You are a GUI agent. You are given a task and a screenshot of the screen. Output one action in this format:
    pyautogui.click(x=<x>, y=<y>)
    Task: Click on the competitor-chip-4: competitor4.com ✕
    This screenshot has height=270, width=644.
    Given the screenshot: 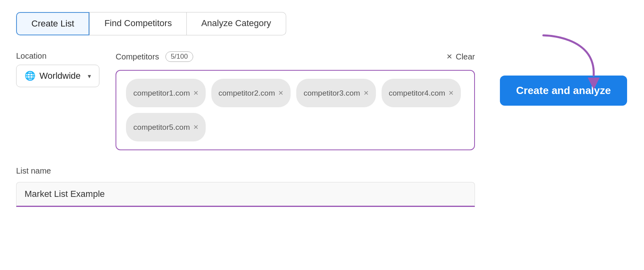 What is the action you would take?
    pyautogui.click(x=421, y=93)
    